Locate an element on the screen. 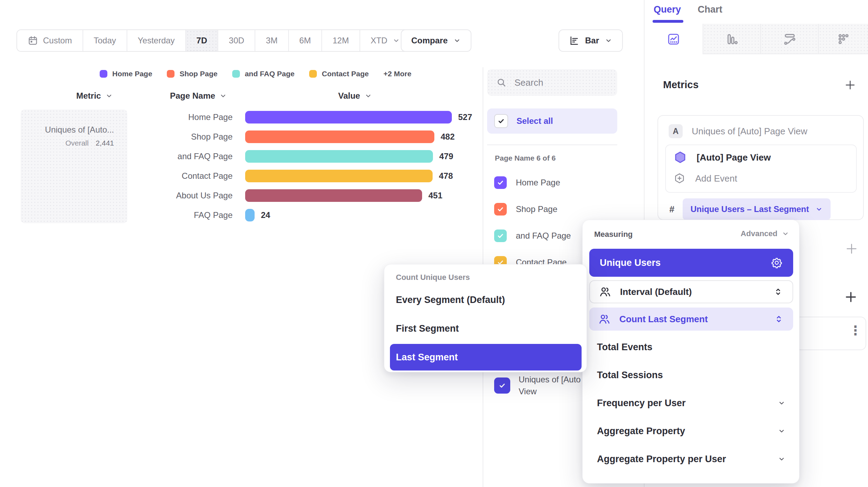 The height and width of the screenshot is (487, 868). date-range-label: XTD is located at coordinates (379, 41).